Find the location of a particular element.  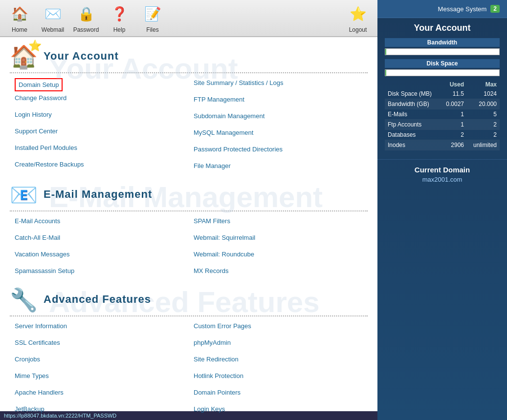

files-nav-item: 📝 Files is located at coordinates (153, 18).